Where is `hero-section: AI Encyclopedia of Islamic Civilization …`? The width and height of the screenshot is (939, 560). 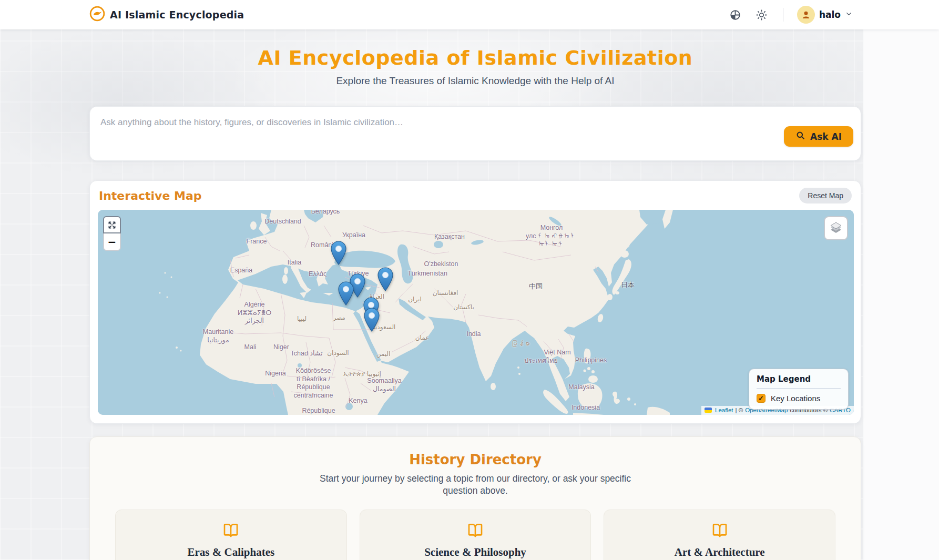
hero-section: AI Encyclopedia of Islamic Civilization … is located at coordinates (475, 58).